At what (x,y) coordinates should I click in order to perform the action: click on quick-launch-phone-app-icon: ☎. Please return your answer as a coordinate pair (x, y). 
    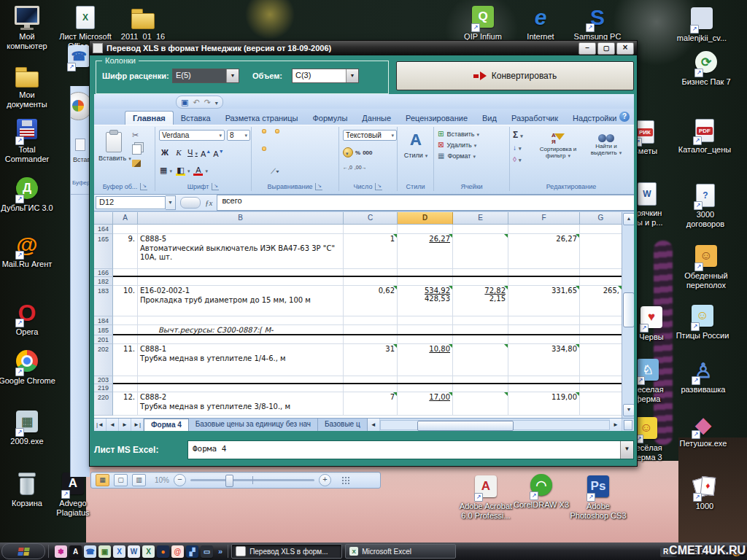
    Looking at the image, I should click on (90, 551).